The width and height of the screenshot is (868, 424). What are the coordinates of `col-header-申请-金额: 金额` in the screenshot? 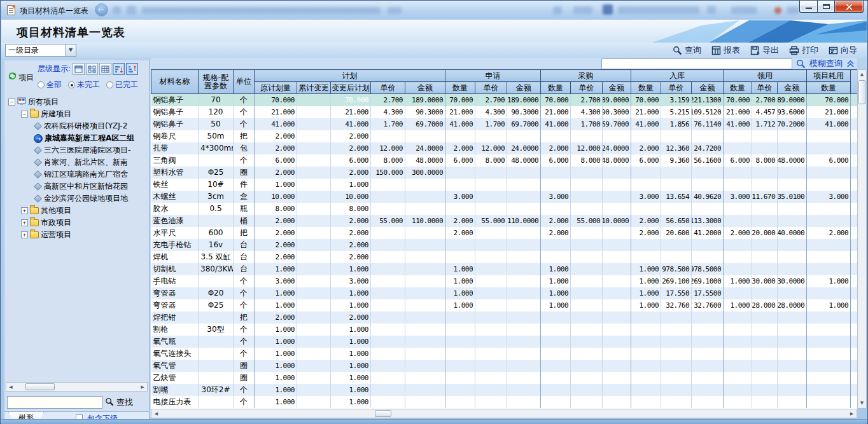 It's located at (524, 88).